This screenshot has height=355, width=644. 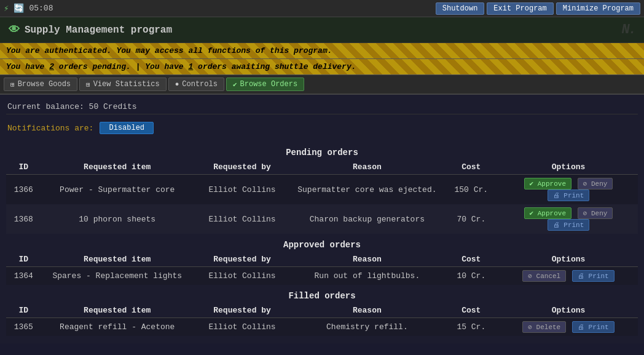 I want to click on notifications-bar: Notifications are: Disabled, so click(x=322, y=128).